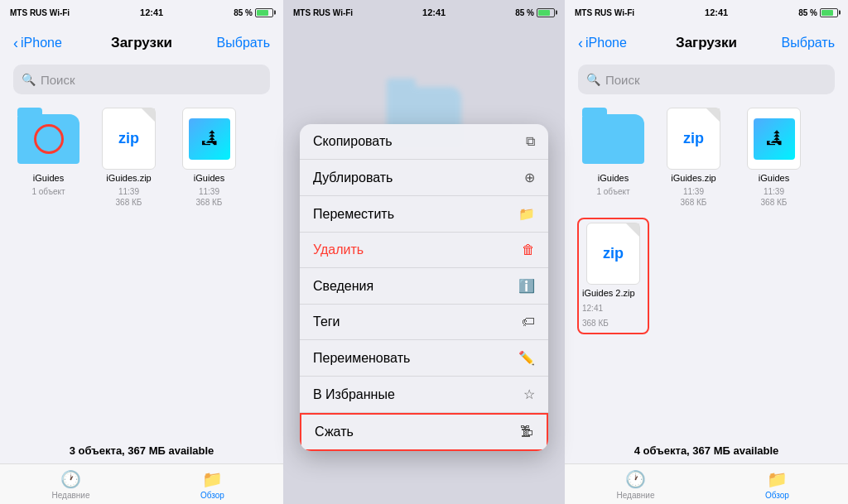 This screenshot has width=848, height=504. What do you see at coordinates (71, 495) in the screenshot?
I see `tab-recent-label-left: Недавние` at bounding box center [71, 495].